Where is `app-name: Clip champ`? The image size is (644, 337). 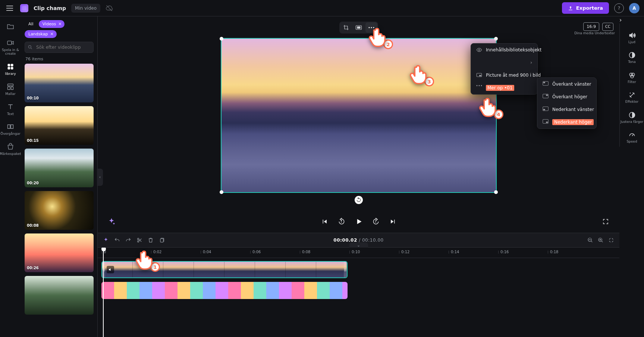
app-name: Clip champ is located at coordinates (50, 8).